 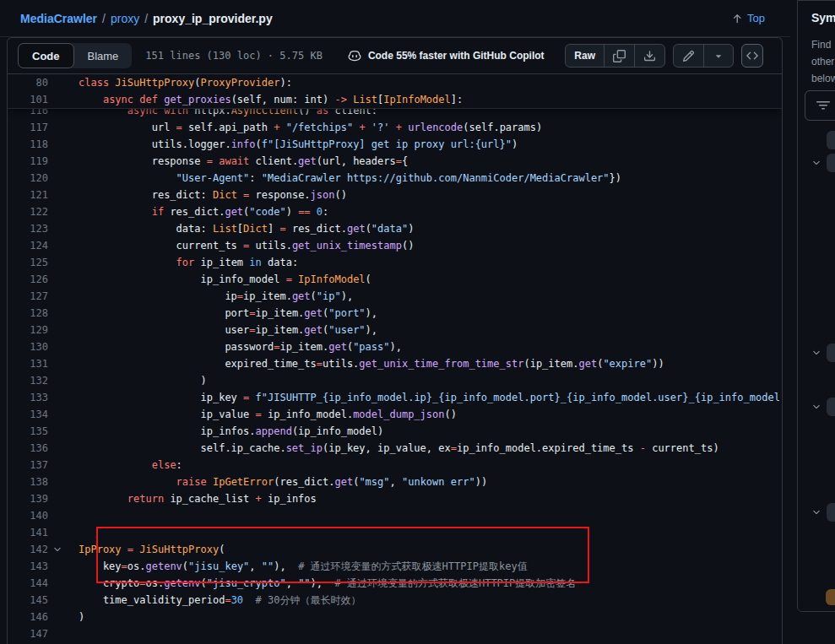 I want to click on line-number: 143, so click(x=28, y=566).